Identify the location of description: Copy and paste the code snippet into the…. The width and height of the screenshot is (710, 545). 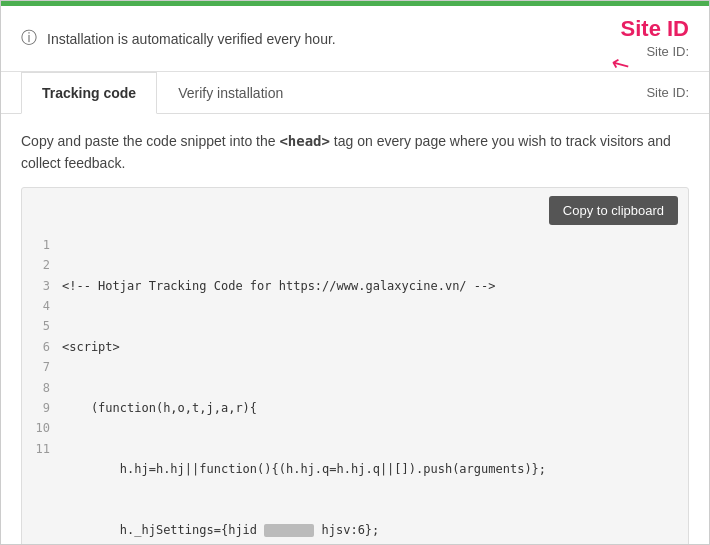
(355, 150).